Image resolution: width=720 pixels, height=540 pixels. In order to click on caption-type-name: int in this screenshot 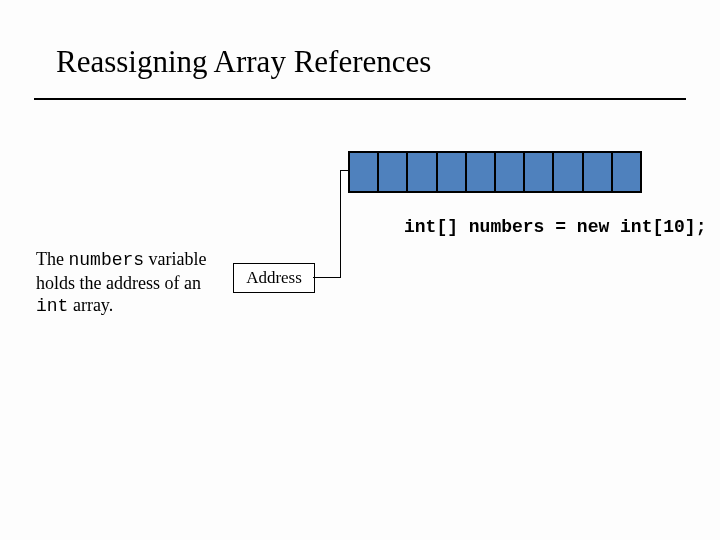, I will do `click(52, 306)`.